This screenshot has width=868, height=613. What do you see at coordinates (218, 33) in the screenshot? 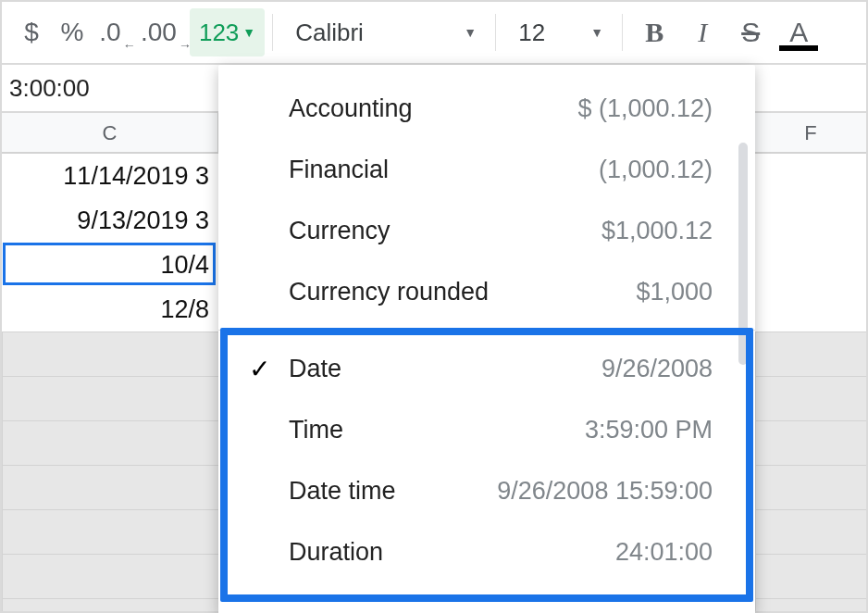
I see `more-formats-label: 123` at bounding box center [218, 33].